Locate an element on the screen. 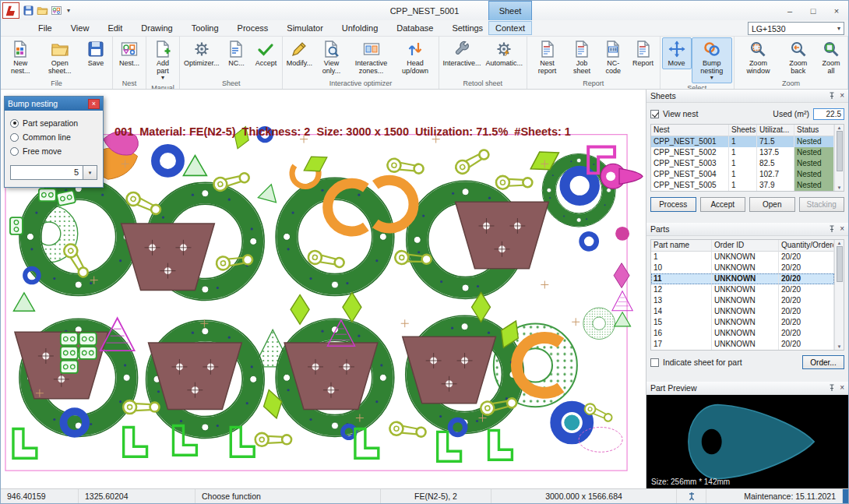 The width and height of the screenshot is (849, 504). save-icon is located at coordinates (96, 49).